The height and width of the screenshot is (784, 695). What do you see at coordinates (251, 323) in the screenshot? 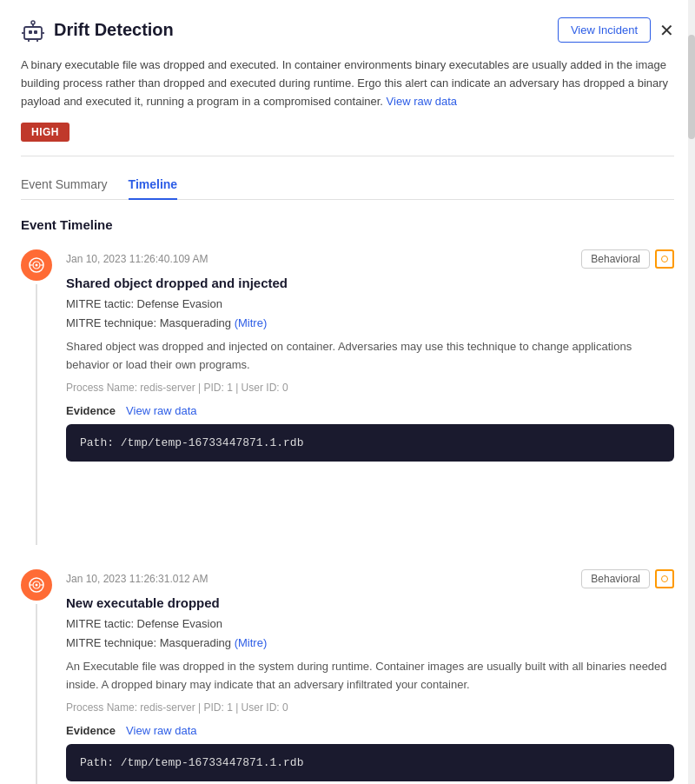
I see `mitre-link-1: (Mitre)` at bounding box center [251, 323].